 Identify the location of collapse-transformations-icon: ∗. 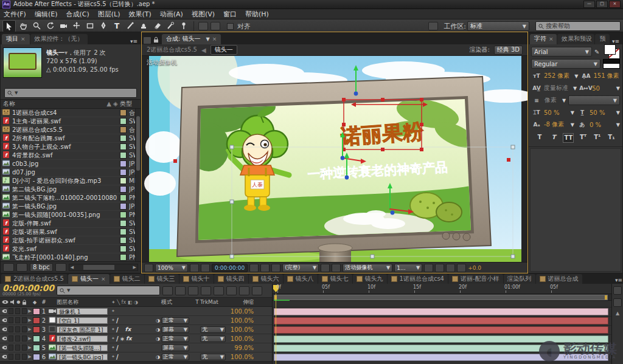
(122, 339).